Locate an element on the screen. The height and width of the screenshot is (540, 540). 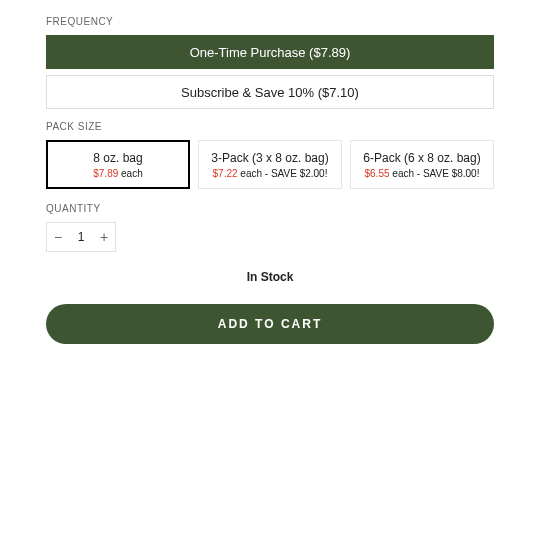
quantity-label: QUANTITY is located at coordinates (270, 208).